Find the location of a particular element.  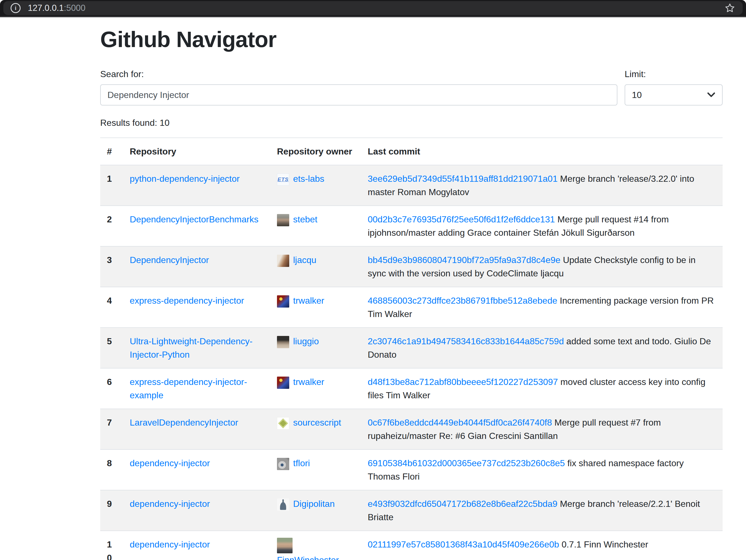

search-input is located at coordinates (359, 95).